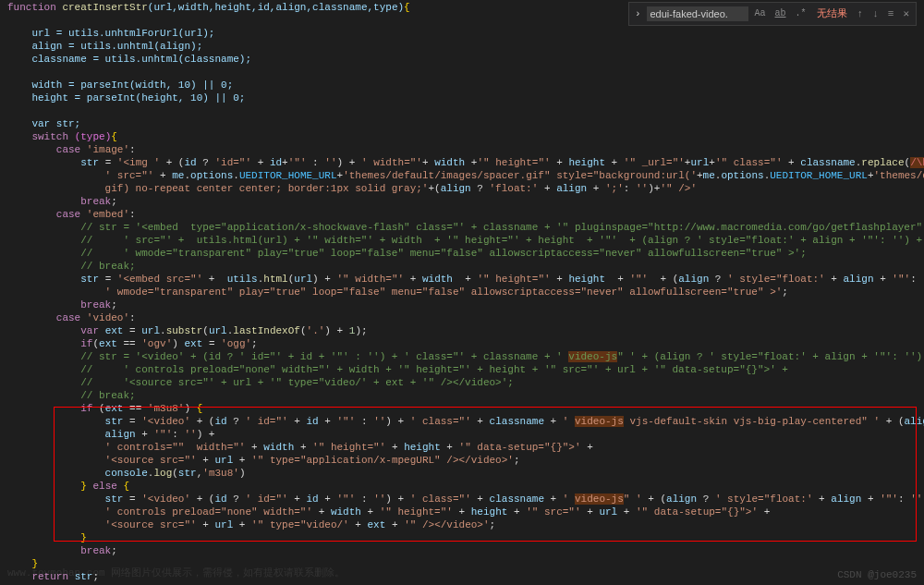  What do you see at coordinates (176, 573) in the screenshot?
I see `watermark-left: www.toymoban.com 网络图片仅供展示，需得侵，如有提权请联系删除。` at bounding box center [176, 573].